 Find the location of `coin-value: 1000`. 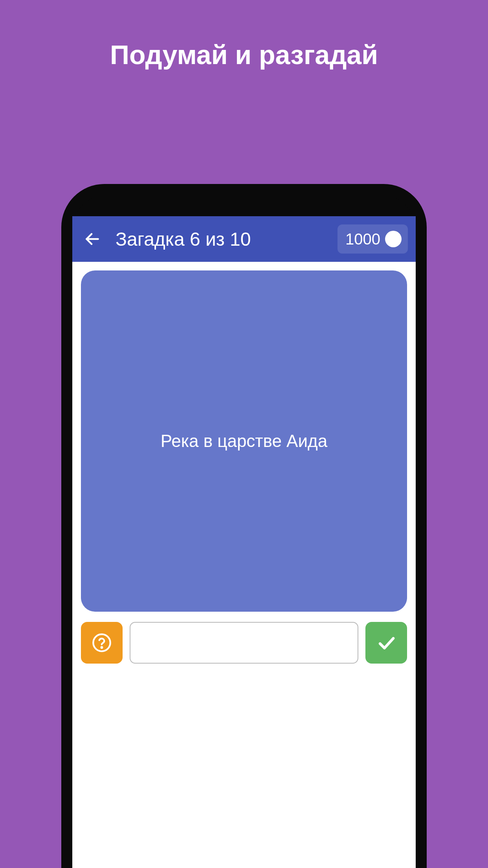

coin-value: 1000 is located at coordinates (363, 239).